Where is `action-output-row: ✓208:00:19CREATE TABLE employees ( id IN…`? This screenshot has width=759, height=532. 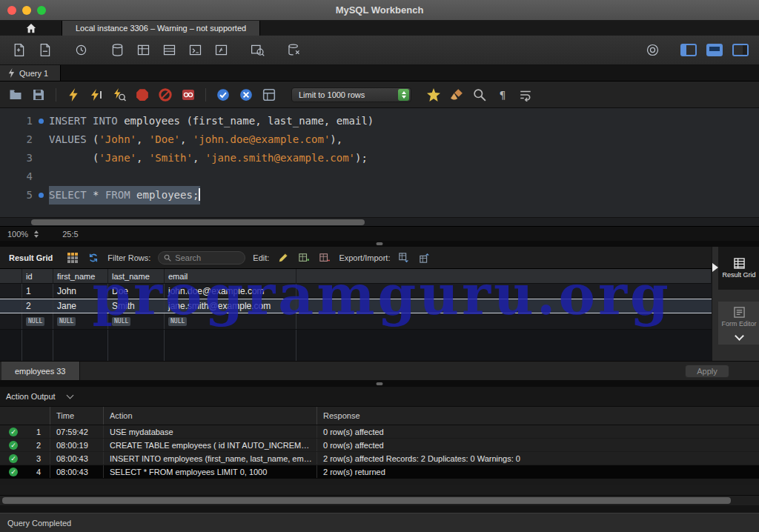 action-output-row: ✓208:00:19CREATE TABLE employees ( id IN… is located at coordinates (380, 445).